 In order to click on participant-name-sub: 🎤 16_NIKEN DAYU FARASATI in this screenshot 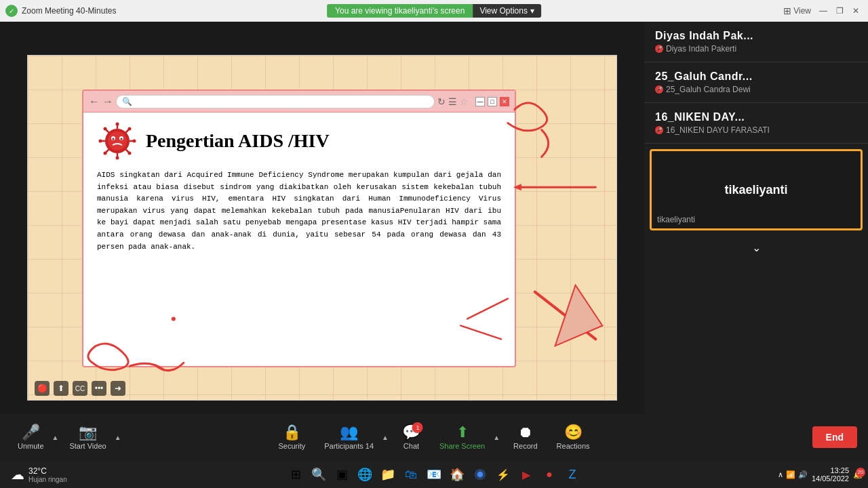, I will do `click(756, 130)`.